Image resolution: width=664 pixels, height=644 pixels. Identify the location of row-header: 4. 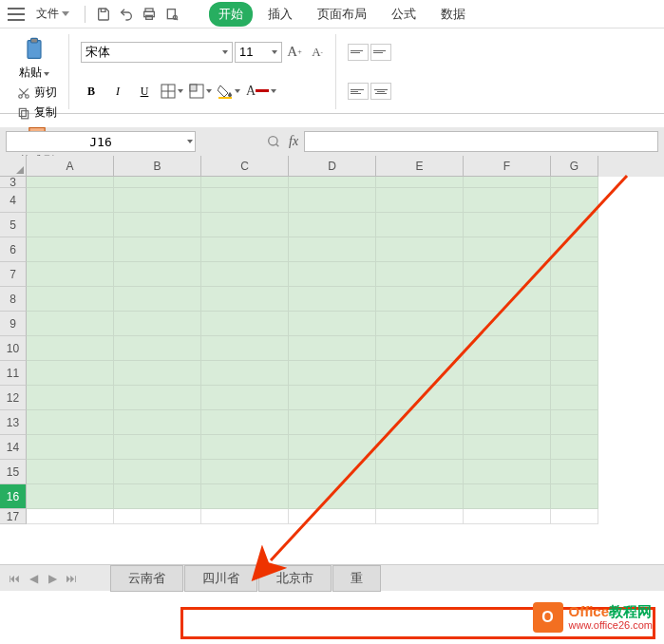
(13, 200).